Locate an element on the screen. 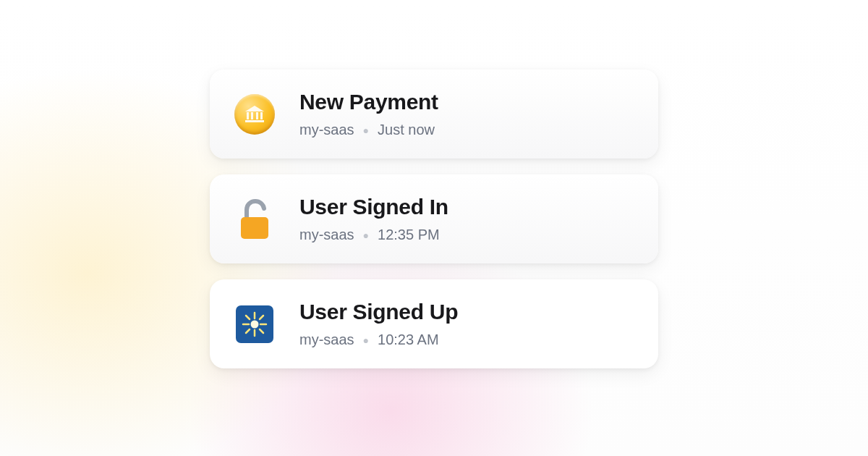 Image resolution: width=868 pixels, height=456 pixels. coin-bank-icon is located at coordinates (255, 114).